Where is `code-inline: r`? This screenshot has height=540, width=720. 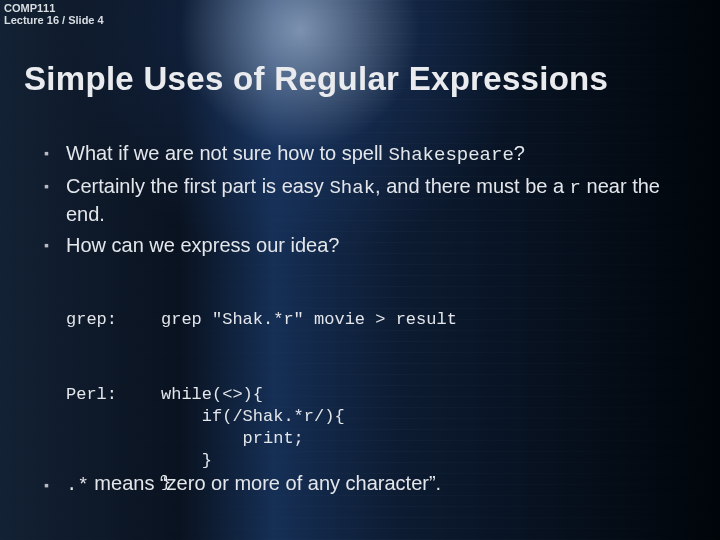 code-inline: r is located at coordinates (576, 188).